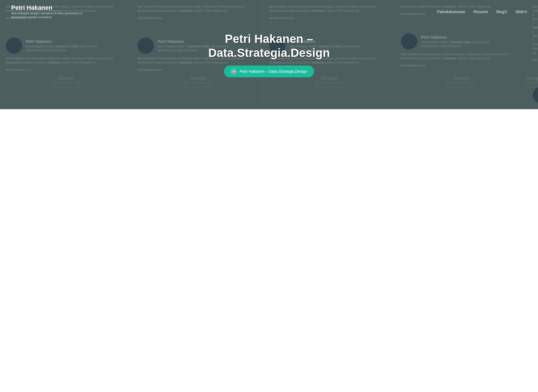 The image size is (538, 392). Describe the element at coordinates (273, 71) in the screenshot. I see `hero-cta-label: Petri Hakanen – Data.Strategia.Design` at that location.